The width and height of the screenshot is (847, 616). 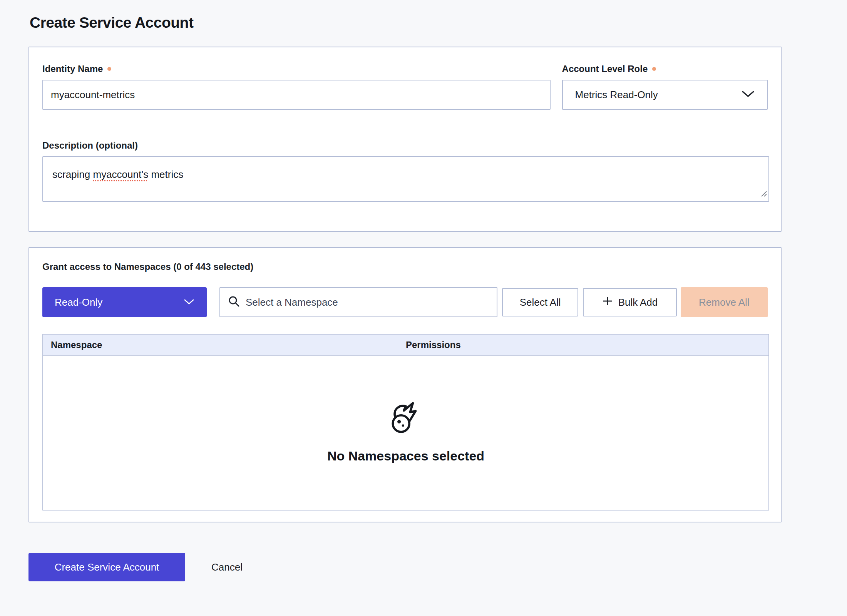 What do you see at coordinates (292, 303) in the screenshot?
I see `namespace-search-placeholder: Select a Namespace` at bounding box center [292, 303].